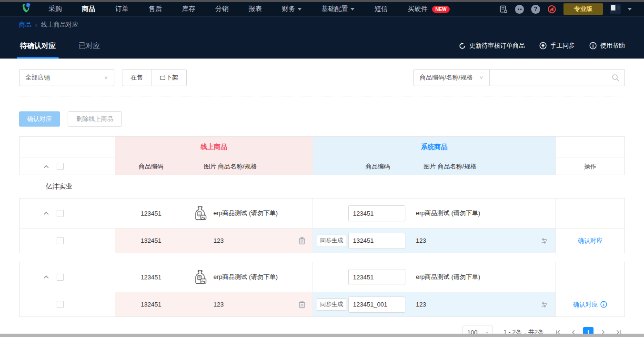 The height and width of the screenshot is (337, 644). I want to click on sale-status-toggle: 在售 已下架, so click(154, 78).